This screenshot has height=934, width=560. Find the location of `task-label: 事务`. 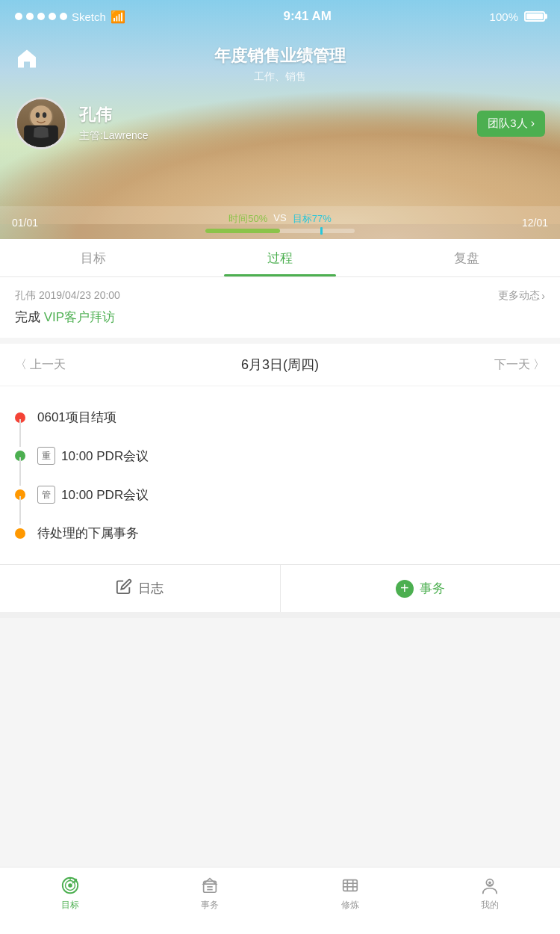

task-label: 事务 is located at coordinates (432, 589).